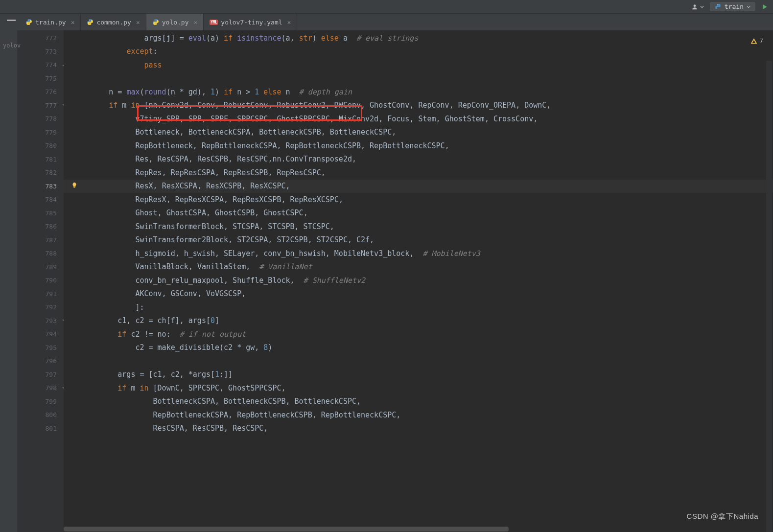  Describe the element at coordinates (40, 79) in the screenshot. I see `gutter-line: 775` at that location.